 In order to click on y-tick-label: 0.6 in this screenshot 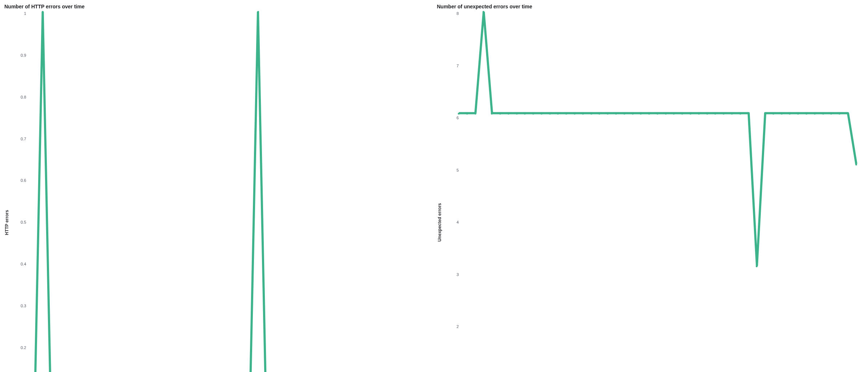, I will do `click(23, 180)`.